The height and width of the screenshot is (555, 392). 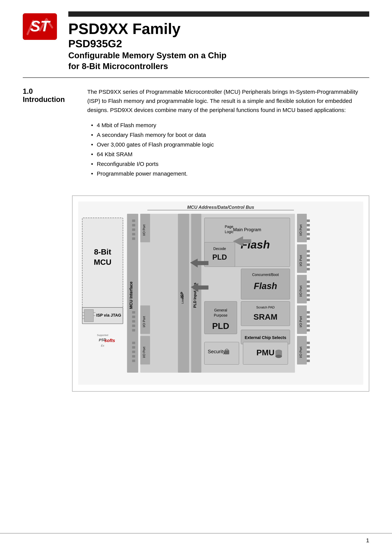 What do you see at coordinates (40, 27) in the screenshot?
I see `st-logo: ST` at bounding box center [40, 27].